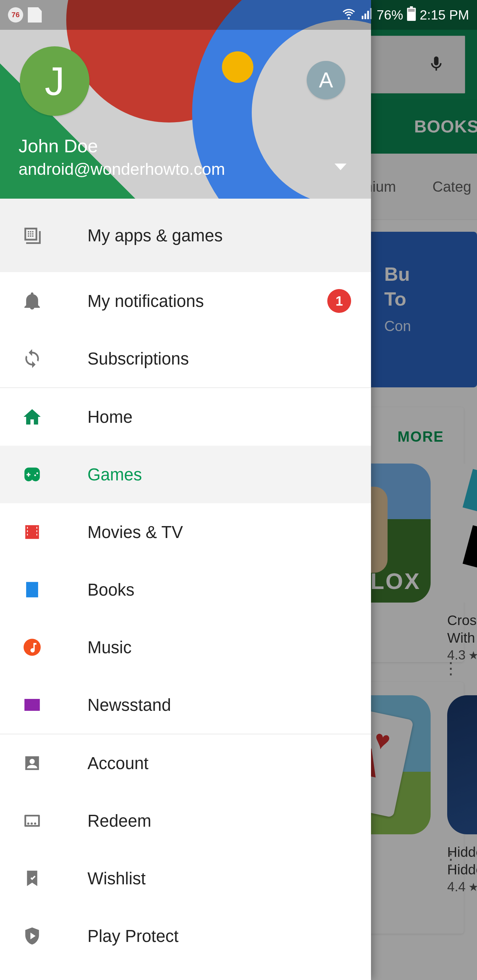  Describe the element at coordinates (32, 358) in the screenshot. I see `sync-icon` at that location.